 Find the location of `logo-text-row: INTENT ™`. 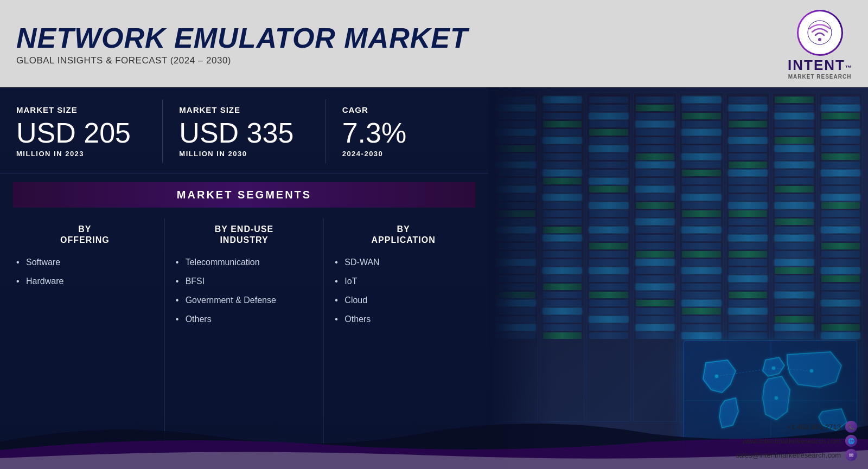

logo-text-row: INTENT ™ is located at coordinates (820, 65).